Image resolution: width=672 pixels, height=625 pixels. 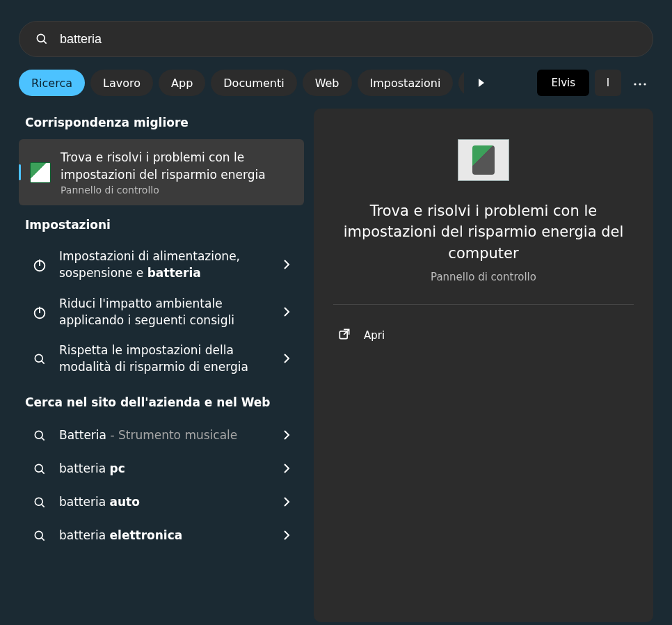 What do you see at coordinates (253, 83) in the screenshot?
I see `filter-pill-documenti: Documenti` at bounding box center [253, 83].